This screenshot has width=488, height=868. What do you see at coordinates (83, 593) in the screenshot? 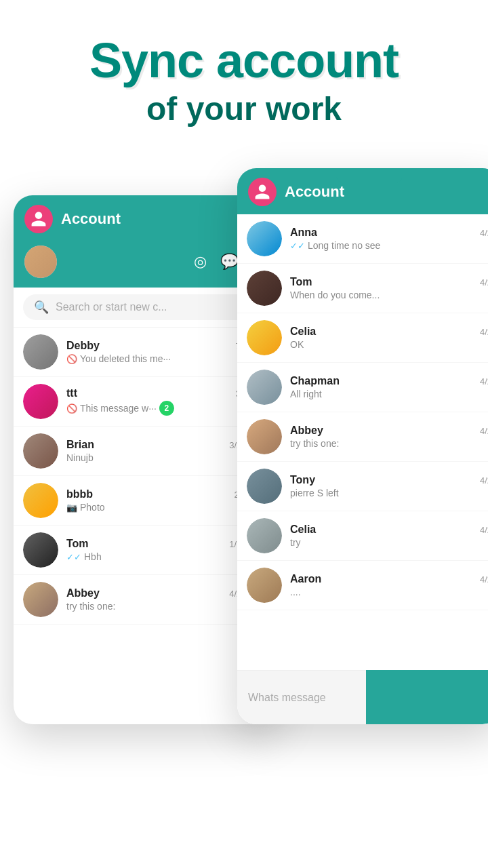
I see `chat-name: Abbey` at bounding box center [83, 593].